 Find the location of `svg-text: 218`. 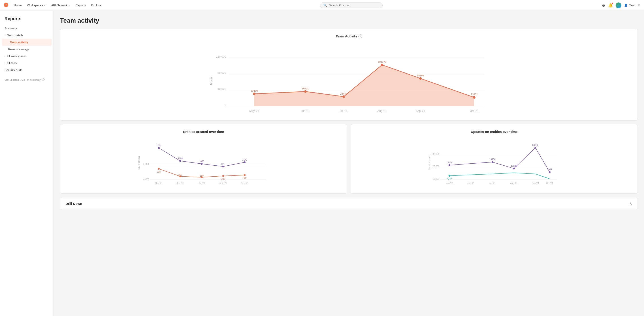

svg-text: 218 is located at coordinates (180, 175).